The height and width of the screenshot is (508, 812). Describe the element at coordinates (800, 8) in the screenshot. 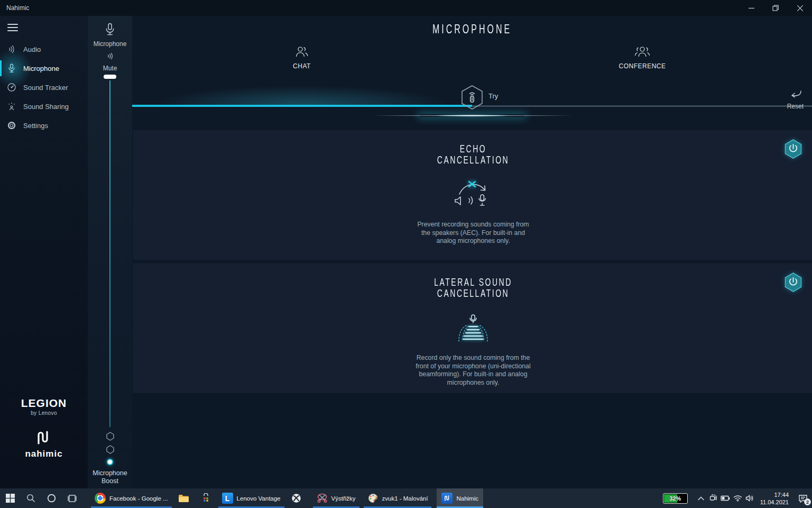

I see `close-icon` at that location.